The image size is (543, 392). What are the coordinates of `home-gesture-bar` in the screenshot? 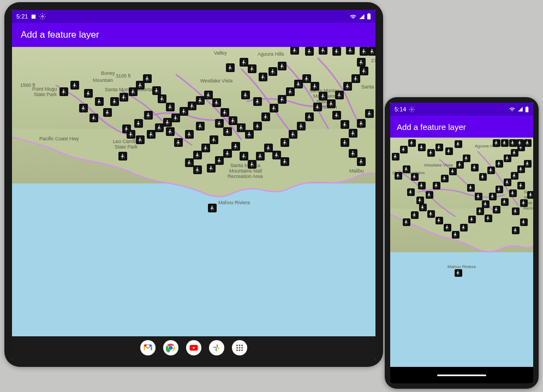 It's located at (462, 376).